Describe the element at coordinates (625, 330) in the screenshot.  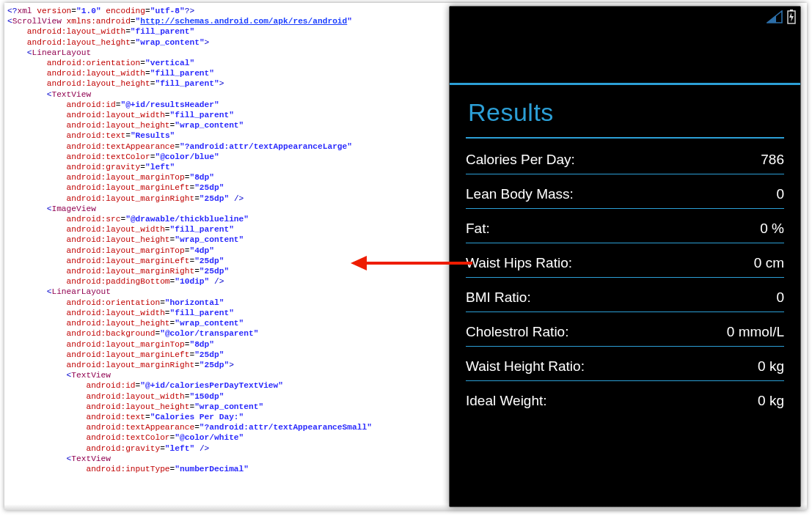
I see `row-cholesterol: Cholestrol Ratio: 0 mmol/L` at that location.